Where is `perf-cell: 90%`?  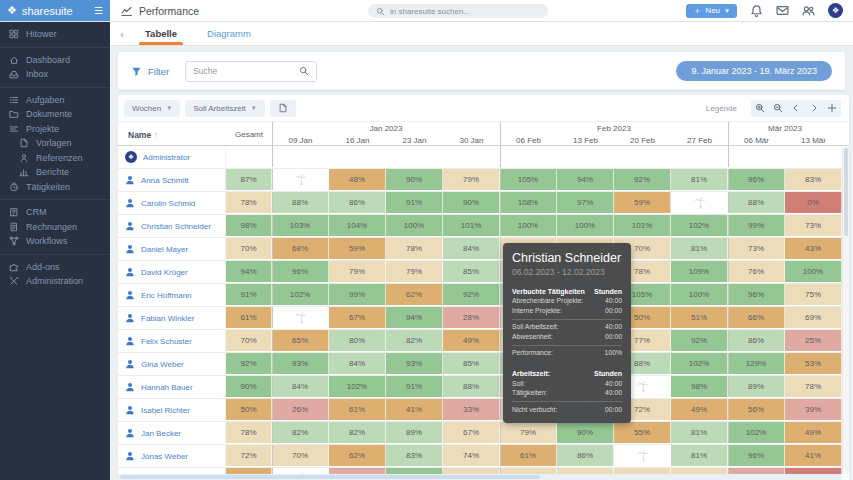
perf-cell: 90% is located at coordinates (472, 203).